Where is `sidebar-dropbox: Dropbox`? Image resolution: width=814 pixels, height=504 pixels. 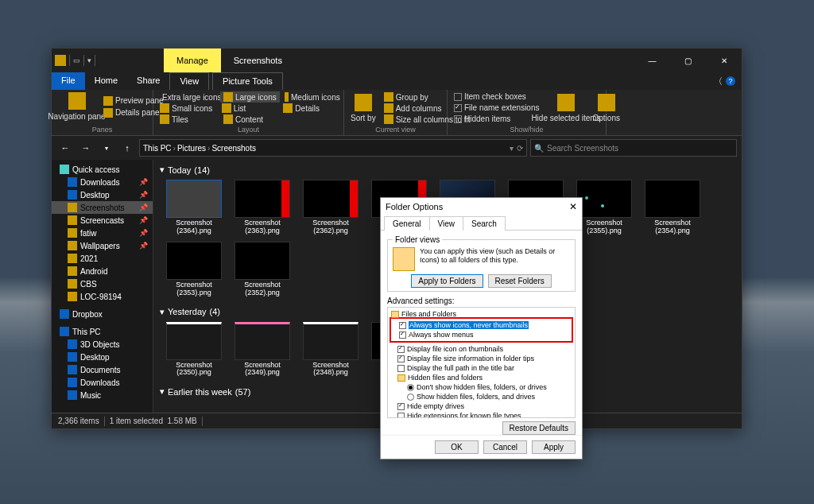 sidebar-dropbox: Dropbox is located at coordinates (102, 314).